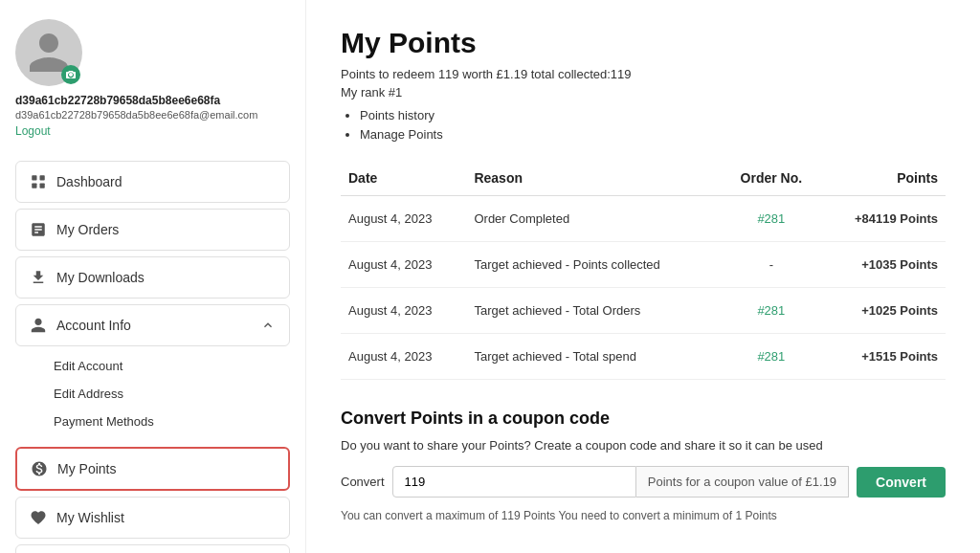 The width and height of the screenshot is (980, 553). Describe the element at coordinates (643, 419) in the screenshot. I see `convert-title: Convert Points in a coupon code` at that location.